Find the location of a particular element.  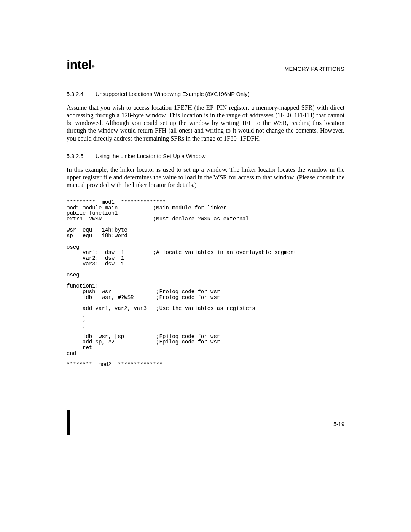

running-head: MEMORY PARTITIONS is located at coordinates (314, 69).